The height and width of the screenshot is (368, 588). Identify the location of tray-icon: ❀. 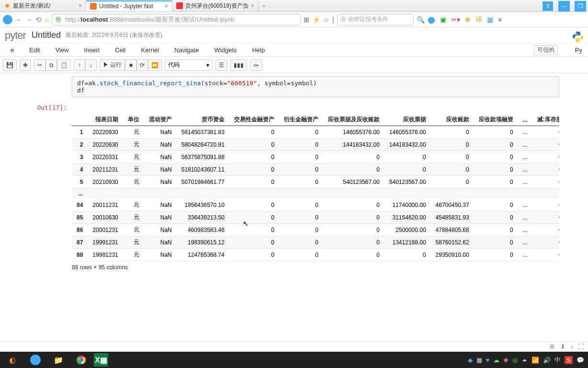
(506, 360).